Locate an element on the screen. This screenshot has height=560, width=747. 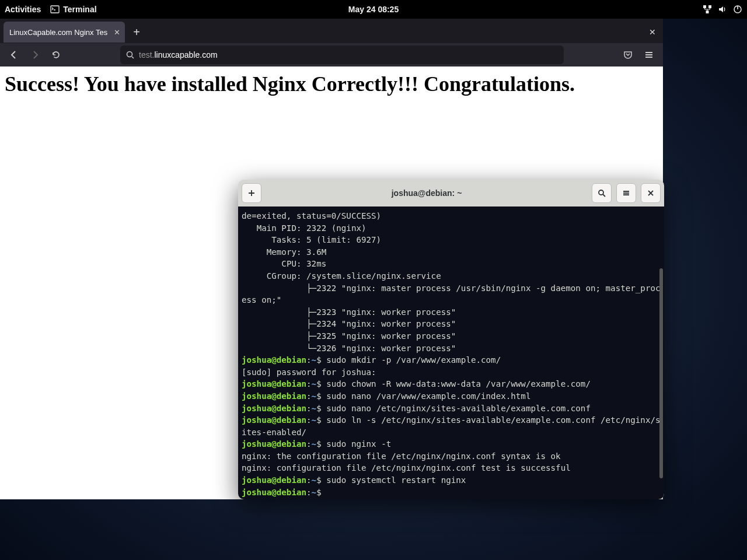
gnome-topbar: Activities Terminal May 24 08:25 is located at coordinates (374, 9).